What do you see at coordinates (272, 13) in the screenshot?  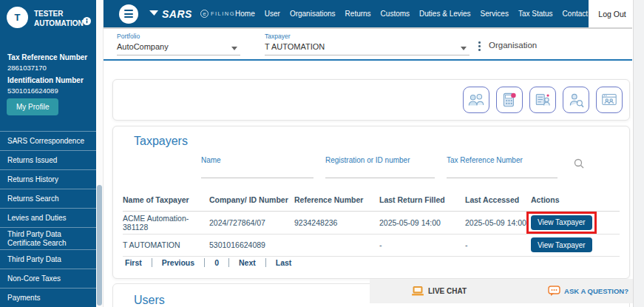 I see `nav-user: User` at bounding box center [272, 13].